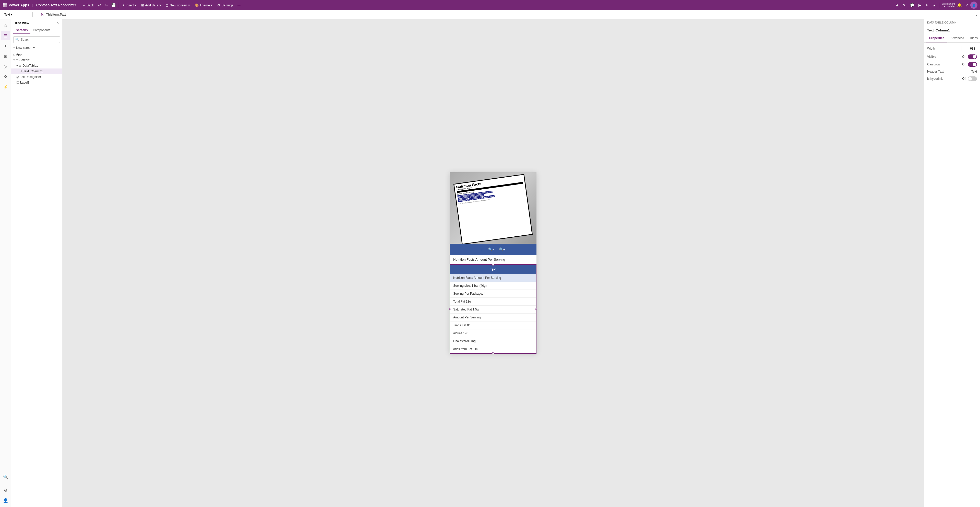 The image size is (980, 507). I want to click on publish-button: ▲, so click(934, 5).